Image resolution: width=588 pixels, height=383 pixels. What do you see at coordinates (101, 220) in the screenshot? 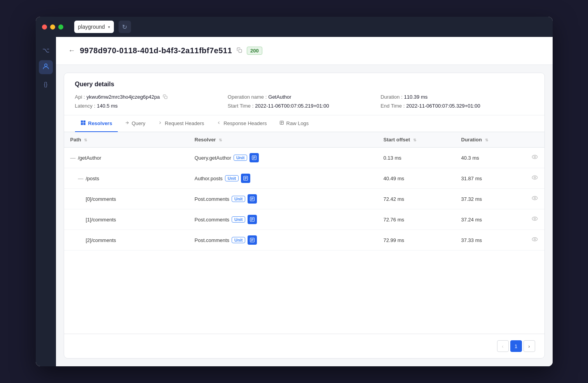
I see `path-value: [1]/comments` at bounding box center [101, 220].